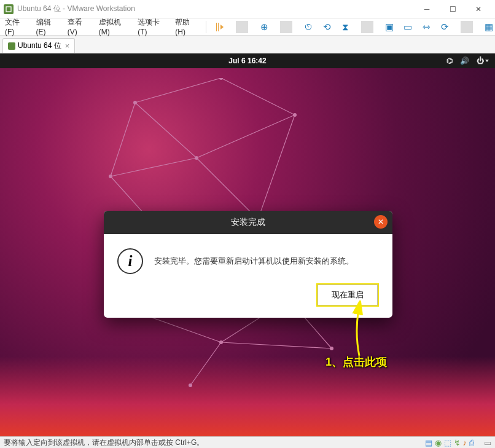 This screenshot has height=448, width=495. I want to click on menu-help: 帮助(H), so click(186, 27).